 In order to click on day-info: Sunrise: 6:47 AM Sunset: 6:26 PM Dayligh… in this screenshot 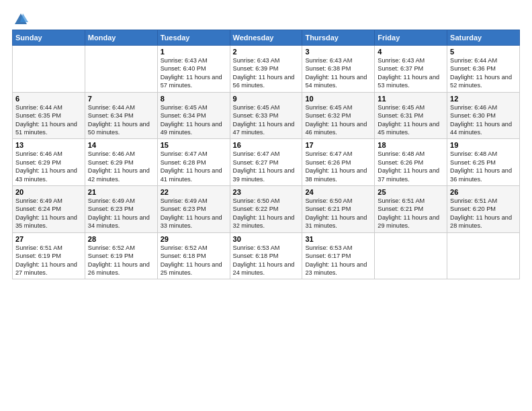, I will do `click(339, 167)`.